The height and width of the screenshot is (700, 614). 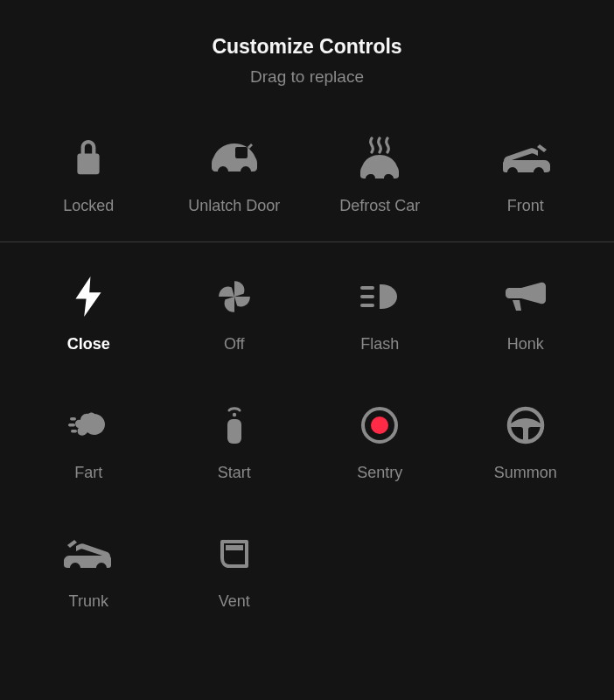 What do you see at coordinates (234, 345) in the screenshot?
I see `control-label: Off` at bounding box center [234, 345].